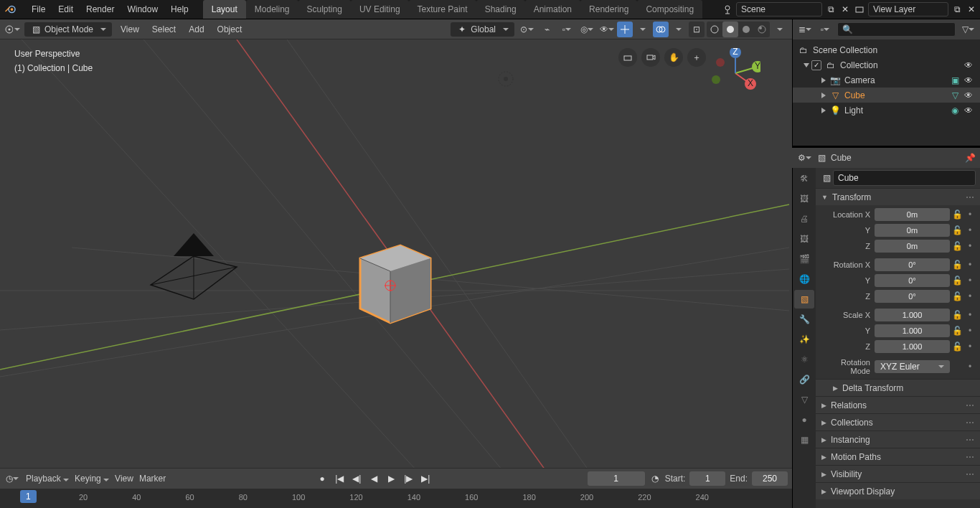 Image resolution: width=980 pixels, height=508 pixels. Describe the element at coordinates (898, 439) in the screenshot. I see `panel-instancing-header: ▶Instancing⋯` at that location.